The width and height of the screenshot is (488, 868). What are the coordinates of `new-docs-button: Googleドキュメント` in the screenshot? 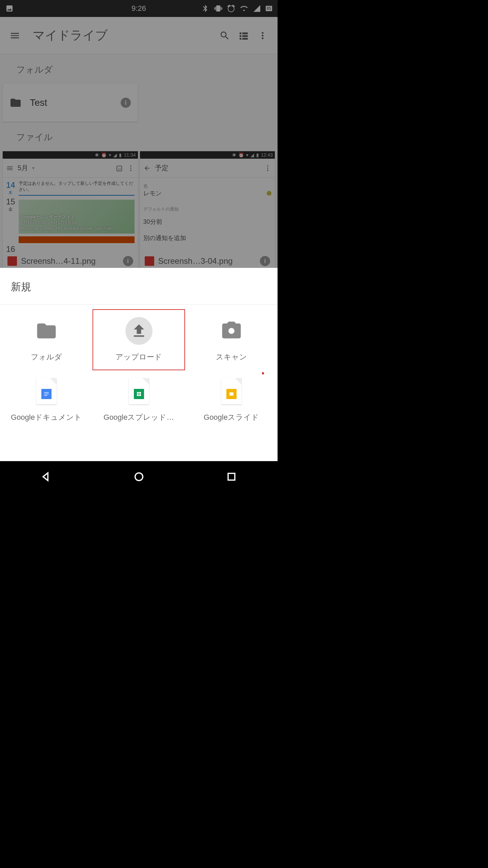 It's located at (46, 400).